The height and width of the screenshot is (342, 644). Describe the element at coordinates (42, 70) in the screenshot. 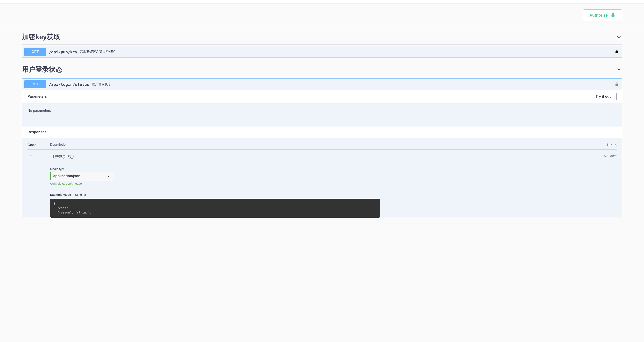

I see `tag-title: 用户登录状态` at that location.